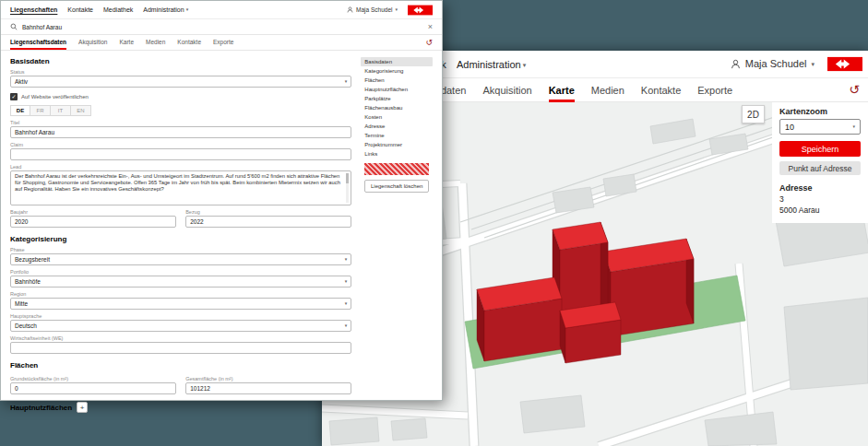 The image size is (868, 446). I want to click on sbb-logo, so click(845, 65).